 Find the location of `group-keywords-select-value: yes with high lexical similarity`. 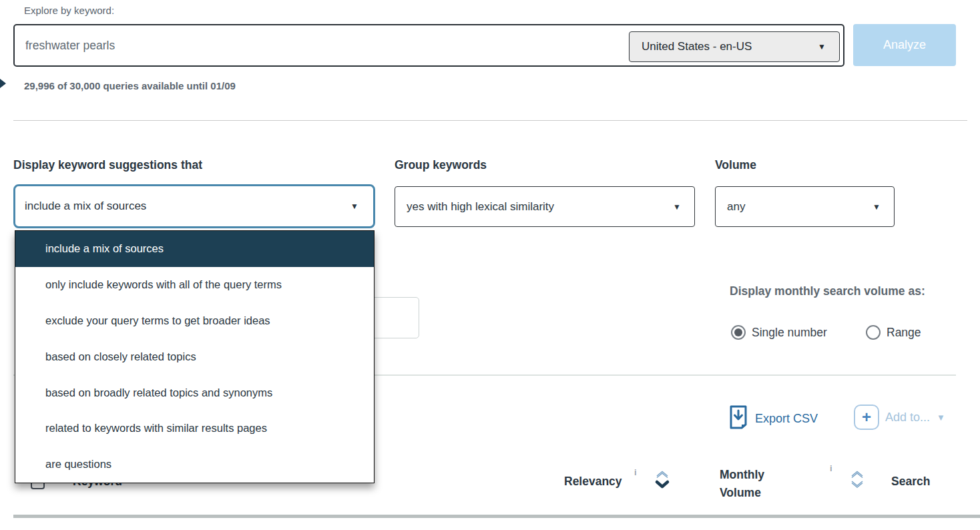

group-keywords-select-value: yes with high lexical similarity is located at coordinates (475, 207).